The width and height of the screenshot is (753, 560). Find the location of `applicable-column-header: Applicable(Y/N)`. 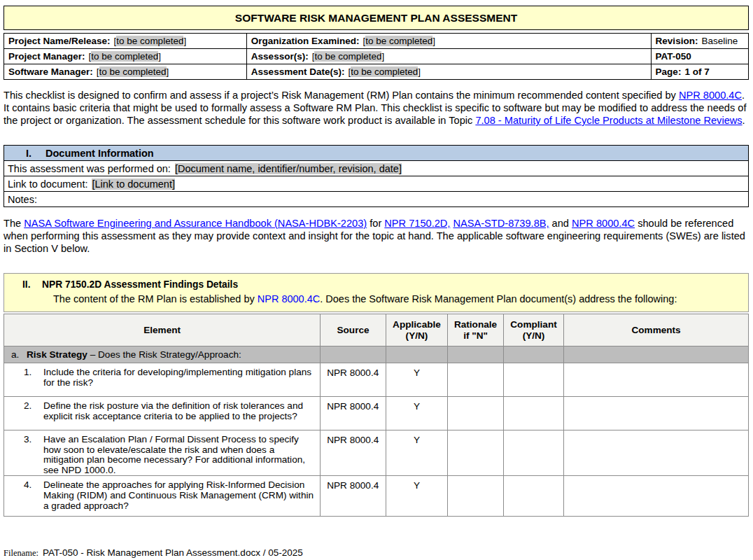

applicable-column-header: Applicable(Y/N) is located at coordinates (416, 330).